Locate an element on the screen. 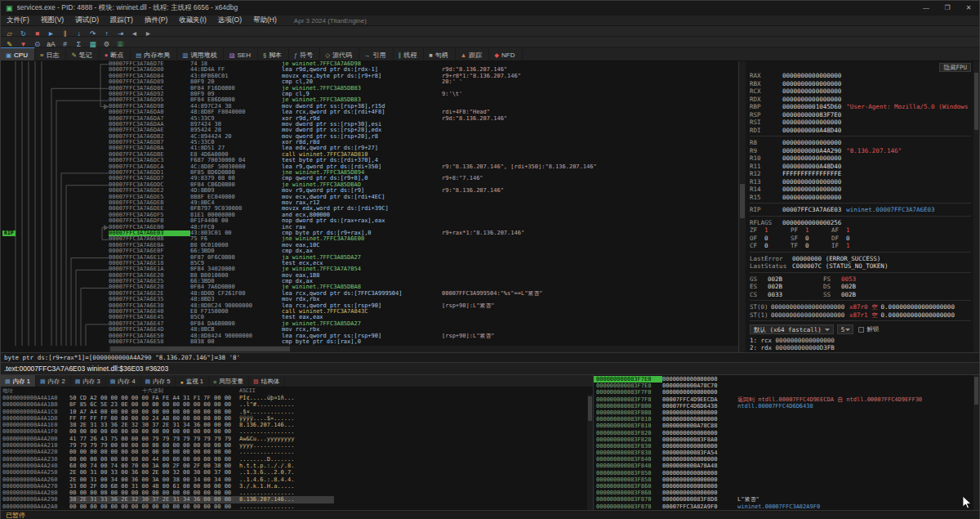 Image resolution: width=980 pixels, height=519 pixels. settings-icon: ⚙ is located at coordinates (106, 43).